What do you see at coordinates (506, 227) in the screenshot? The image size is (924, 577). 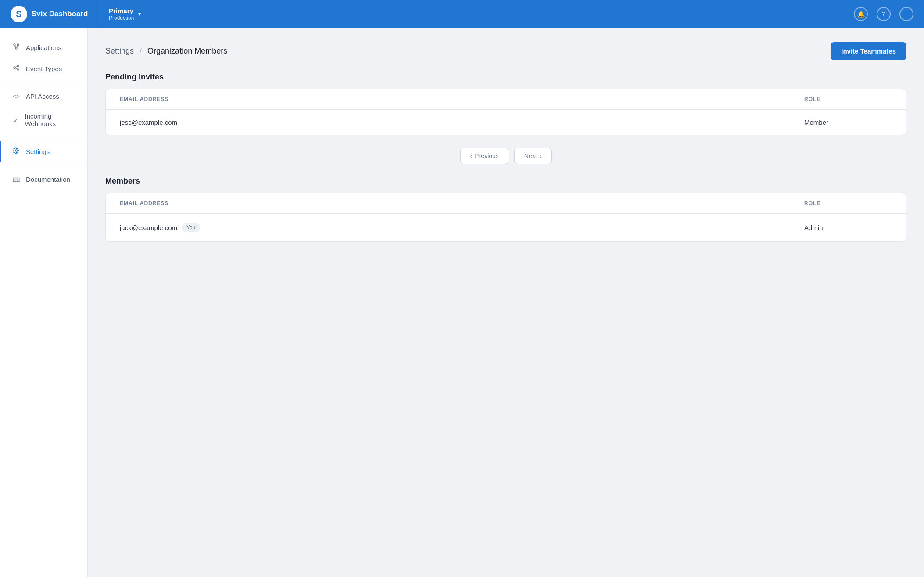 I see `member-row: jack@example.com You Admin` at bounding box center [506, 227].